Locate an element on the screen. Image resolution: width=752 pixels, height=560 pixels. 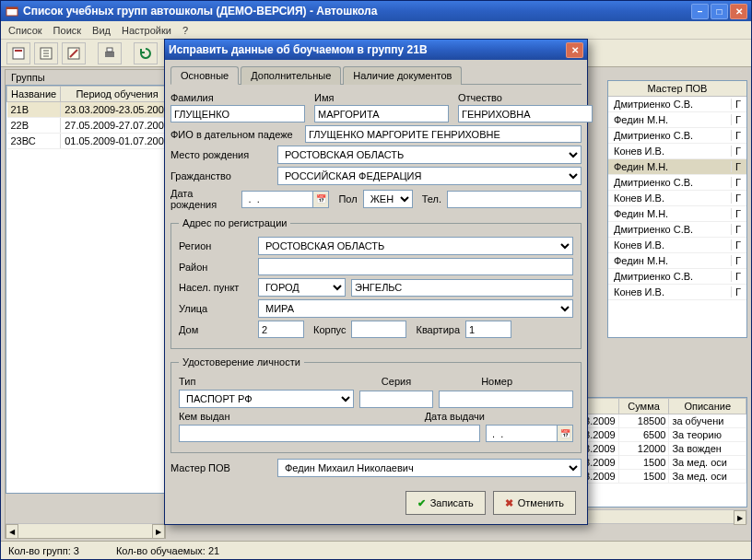
label-street: Улица is located at coordinates (216, 309).